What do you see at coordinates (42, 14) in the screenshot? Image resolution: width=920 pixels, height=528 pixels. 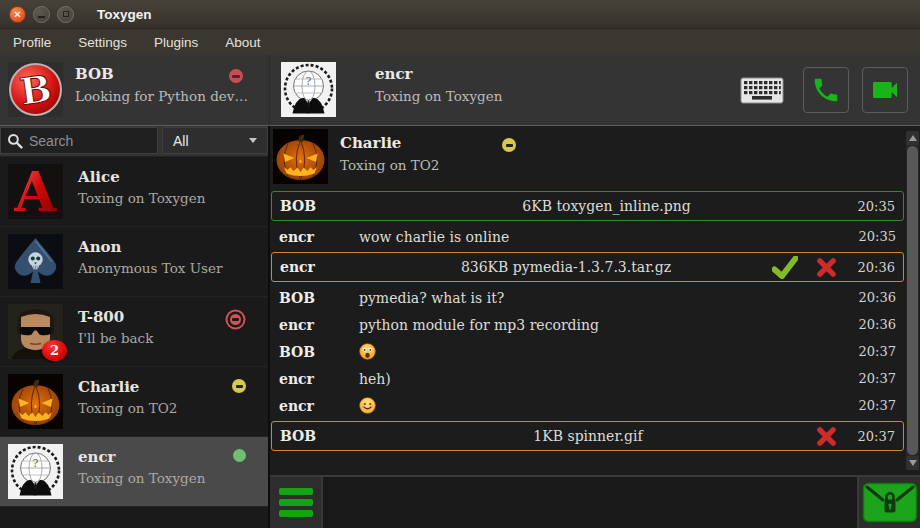 I see `minimize-icon` at bounding box center [42, 14].